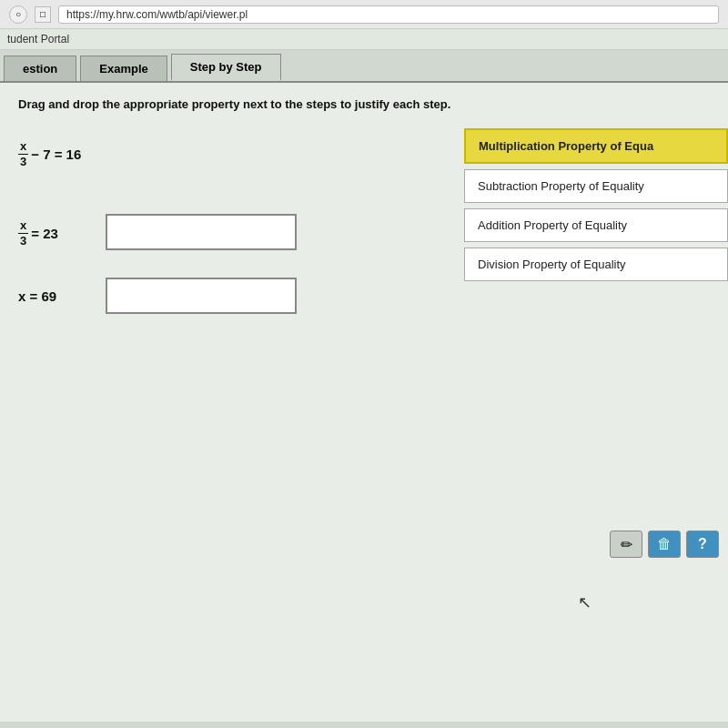 The height and width of the screenshot is (728, 728). Describe the element at coordinates (389, 15) in the screenshot. I see `url-bar: https://my.hrw.com/wwtb/api/viewer.pl` at that location.